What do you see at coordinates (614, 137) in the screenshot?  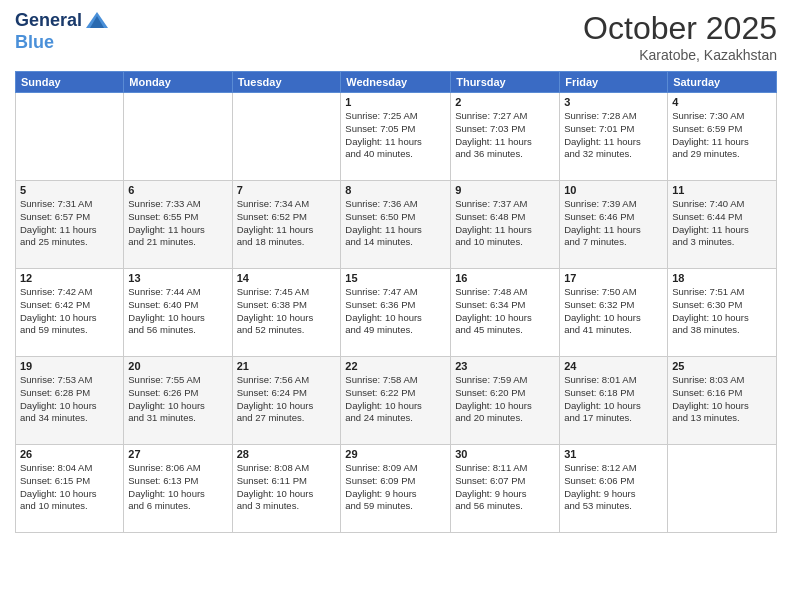 I see `calendar-cell: 3Sunrise: 7:28 AM Sunset: 7:01 PM Daylig…` at bounding box center [614, 137].